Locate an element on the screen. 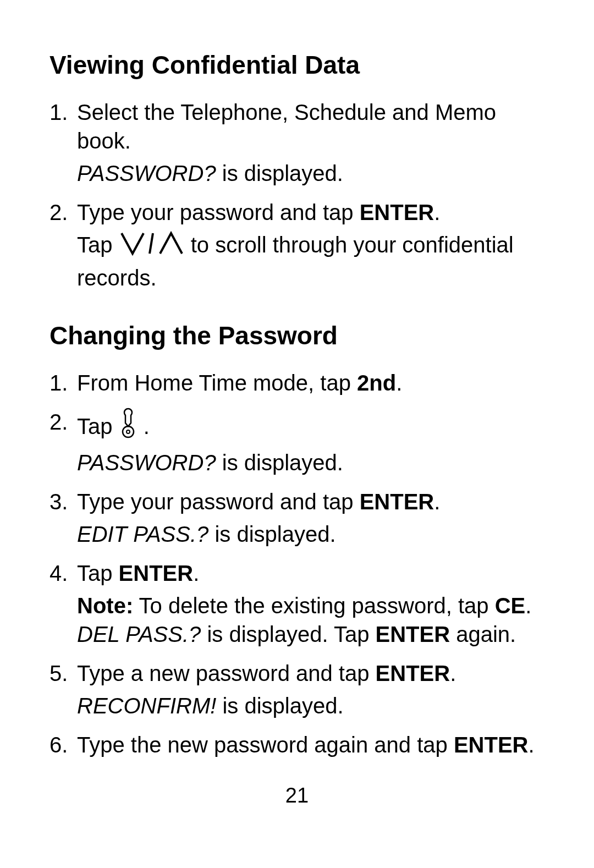  step-item: 6.Type the new password again and tap EN… is located at coordinates (311, 745).